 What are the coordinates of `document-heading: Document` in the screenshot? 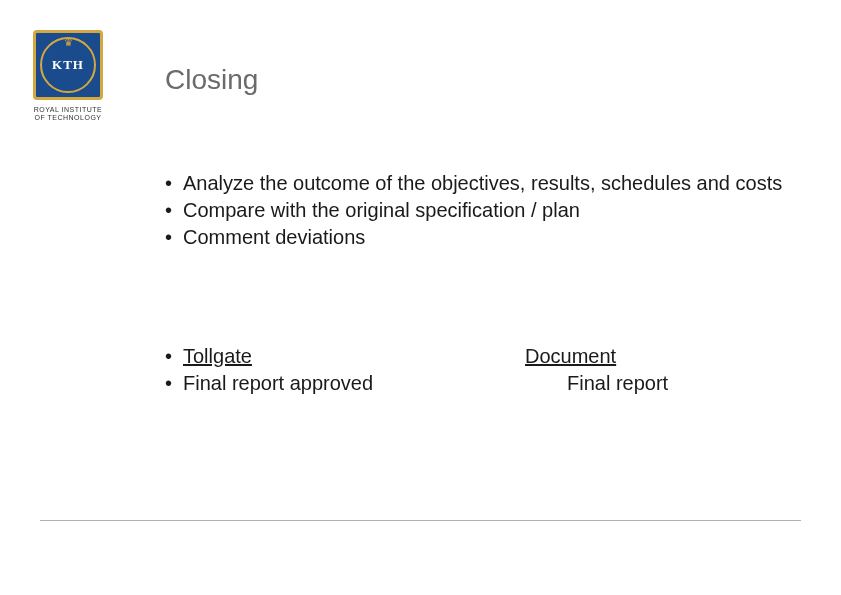 It's located at (655, 356).